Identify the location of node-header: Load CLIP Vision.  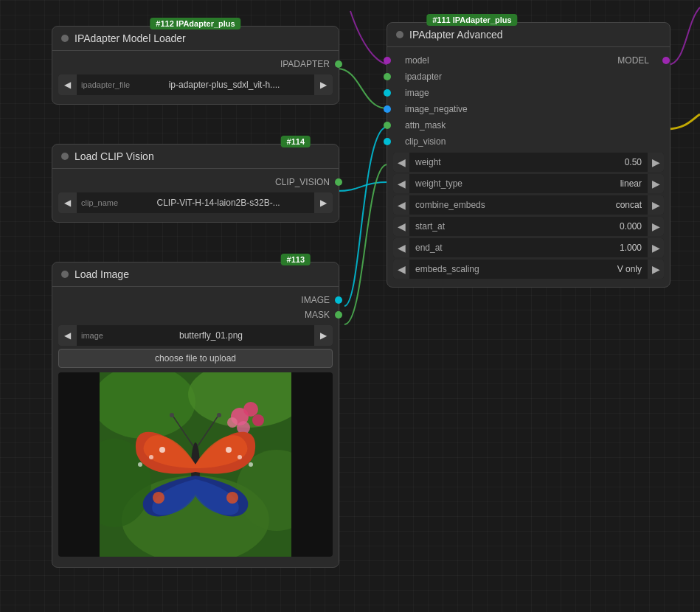
(195, 156).